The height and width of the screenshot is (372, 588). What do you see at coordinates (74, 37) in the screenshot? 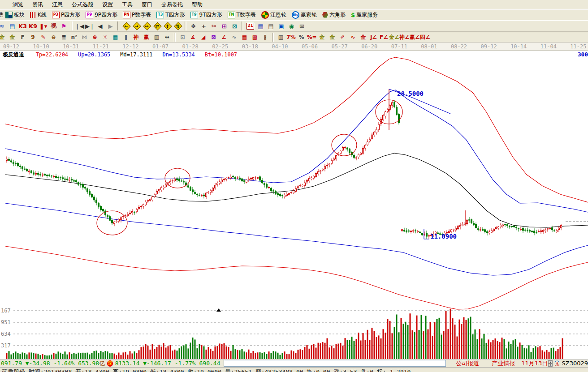
I see `n2-icon: n²` at bounding box center [74, 37].